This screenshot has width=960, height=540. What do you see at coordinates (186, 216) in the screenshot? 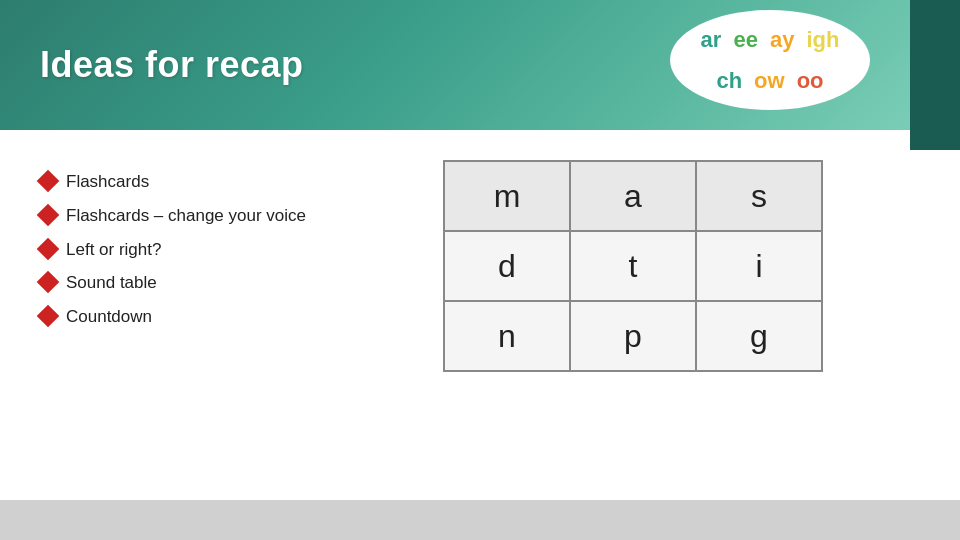
I see `bullet-text: Flashcards – change your voice` at bounding box center [186, 216].